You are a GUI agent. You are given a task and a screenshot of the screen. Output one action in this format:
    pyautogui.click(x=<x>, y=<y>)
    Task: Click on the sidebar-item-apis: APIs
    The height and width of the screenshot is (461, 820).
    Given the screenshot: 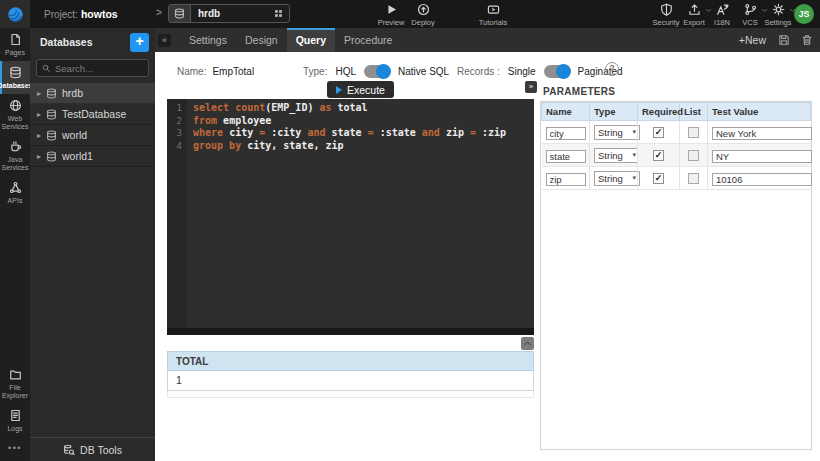 What is the action you would take?
    pyautogui.click(x=15, y=192)
    